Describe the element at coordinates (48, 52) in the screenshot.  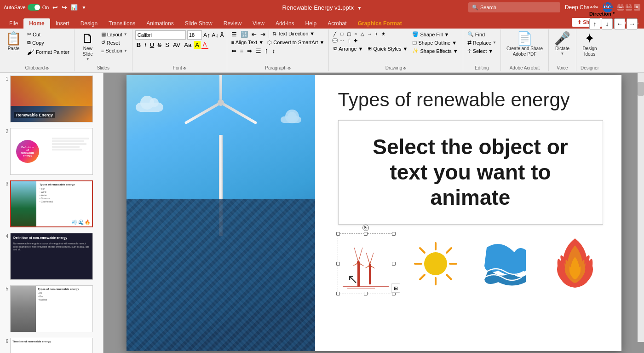
I see `format-painter-button: 🖌 Format Painter` at that location.